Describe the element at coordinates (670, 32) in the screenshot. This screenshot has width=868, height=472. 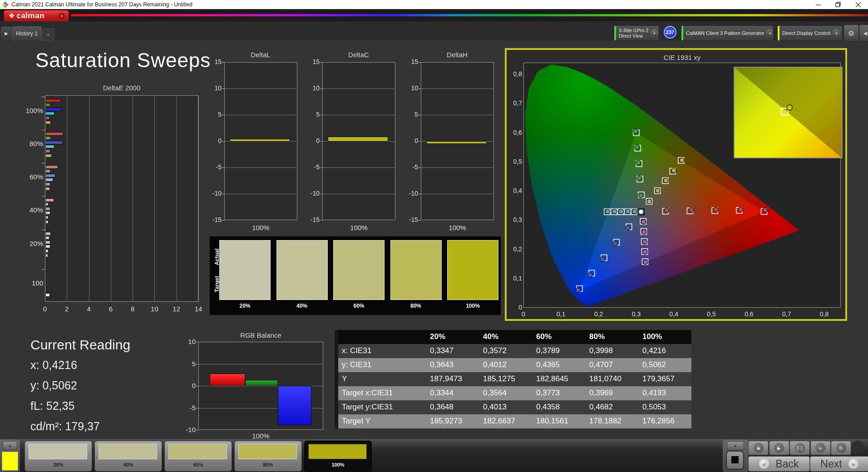
I see `meter-count-badge: 237` at that location.